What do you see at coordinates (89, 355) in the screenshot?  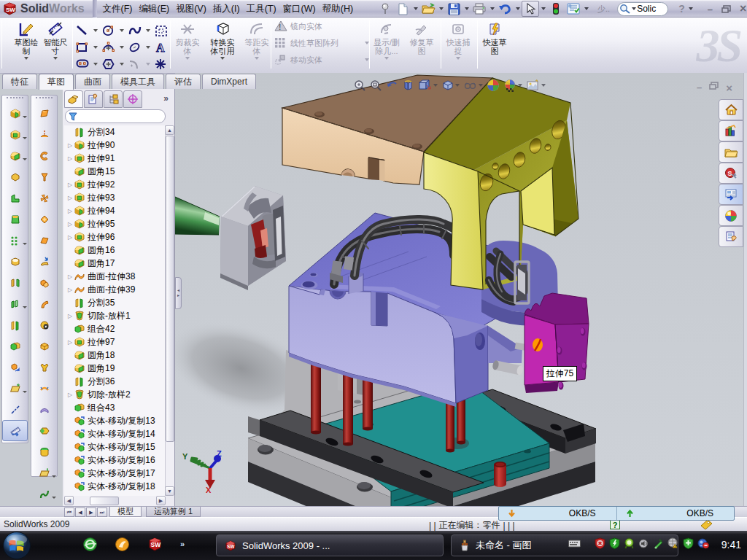 I see `tree-item-圆角18: 圆角18` at bounding box center [89, 355].